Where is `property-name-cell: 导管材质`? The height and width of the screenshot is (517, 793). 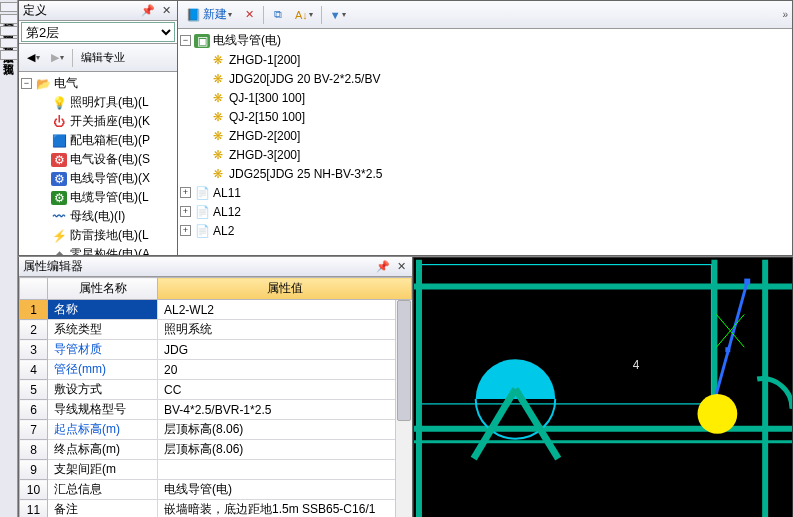 property-name-cell: 导管材质 is located at coordinates (103, 350).